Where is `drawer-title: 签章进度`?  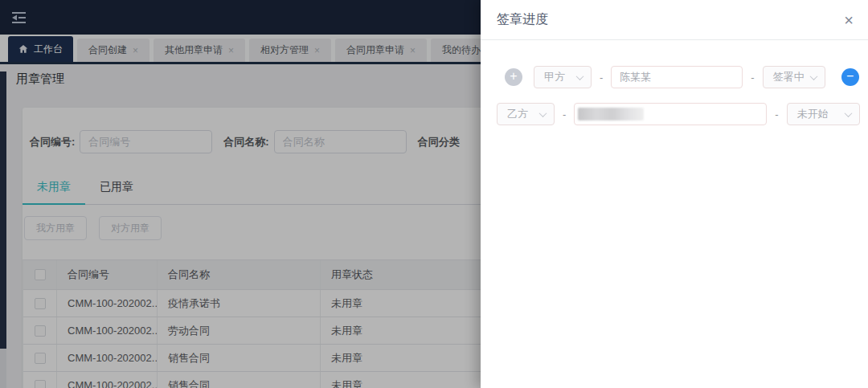
drawer-title: 签章进度 is located at coordinates (522, 19).